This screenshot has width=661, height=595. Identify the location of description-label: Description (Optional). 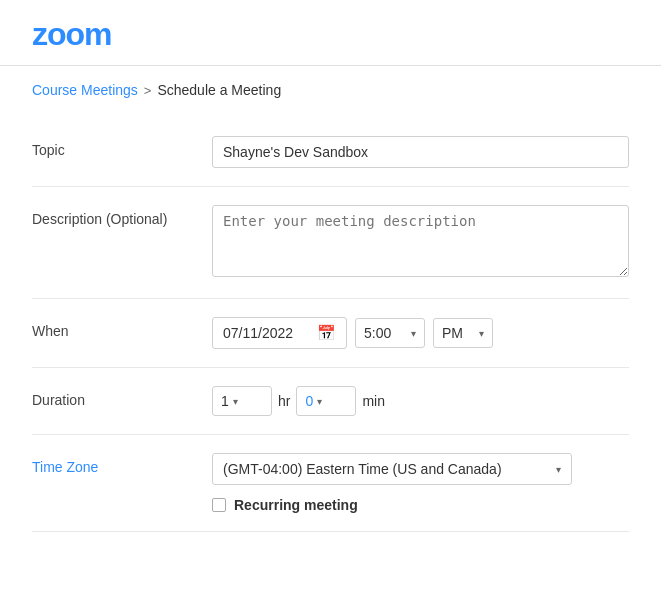
(112, 216).